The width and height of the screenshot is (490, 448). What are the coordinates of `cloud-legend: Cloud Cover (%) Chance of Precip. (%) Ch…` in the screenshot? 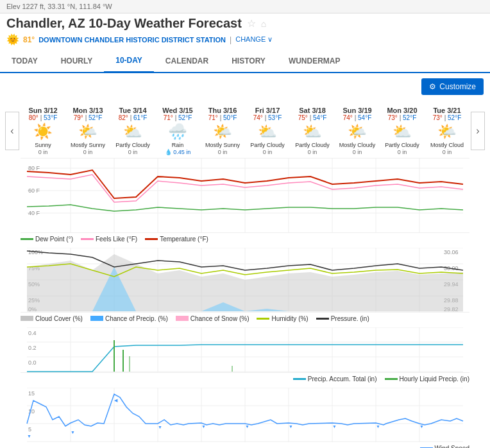 It's located at (245, 318).